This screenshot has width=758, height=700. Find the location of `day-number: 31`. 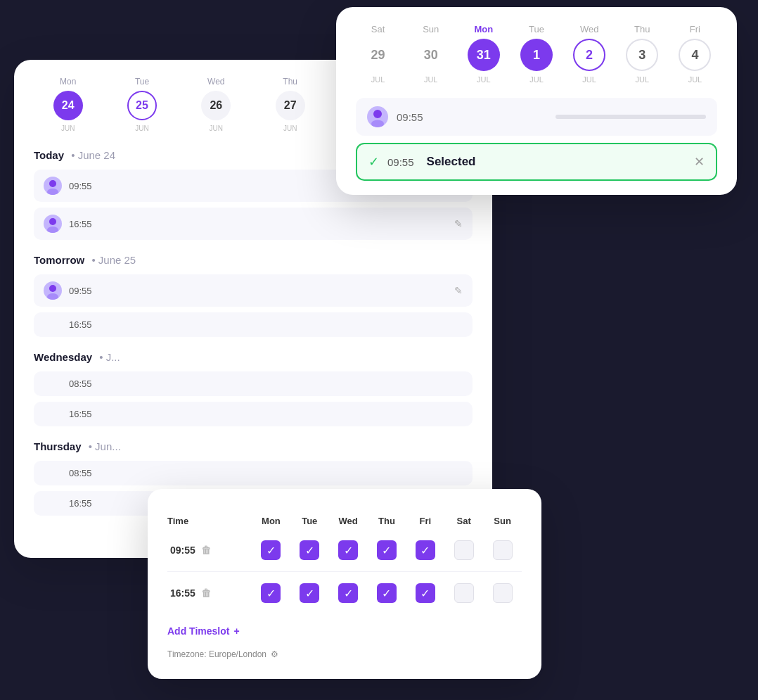

day-number: 31 is located at coordinates (484, 55).